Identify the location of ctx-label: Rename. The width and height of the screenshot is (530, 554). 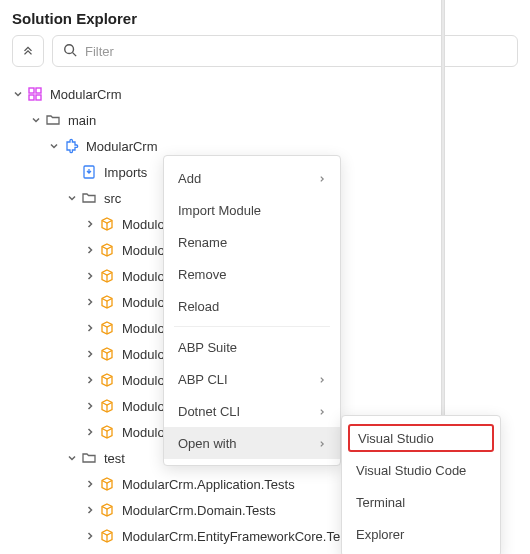
(202, 242).